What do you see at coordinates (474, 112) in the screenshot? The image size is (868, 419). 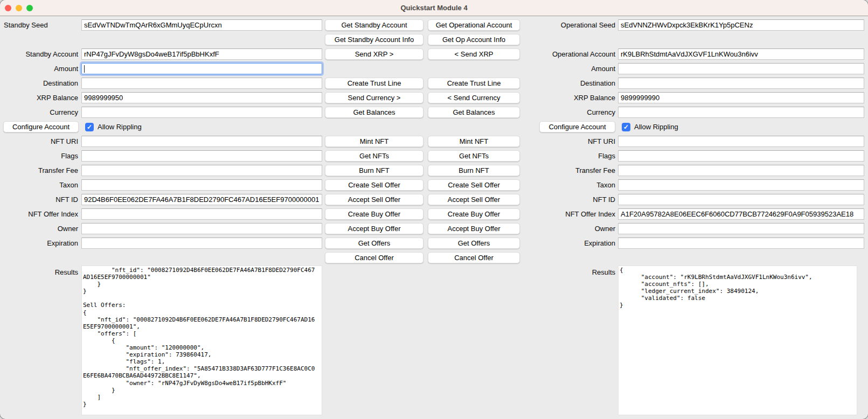 I see `operational-get-balances-button: Get Balances` at bounding box center [474, 112].